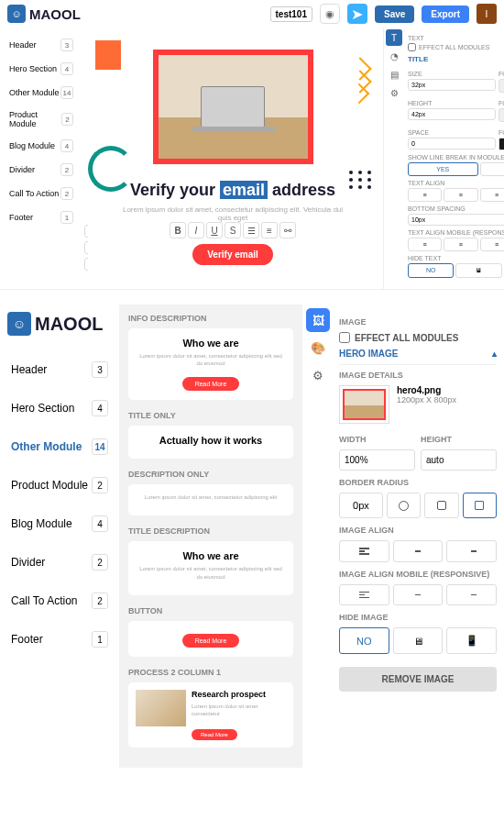  Describe the element at coordinates (41, 119) in the screenshot. I see `sidebar-item-product: Product Module2` at that location.